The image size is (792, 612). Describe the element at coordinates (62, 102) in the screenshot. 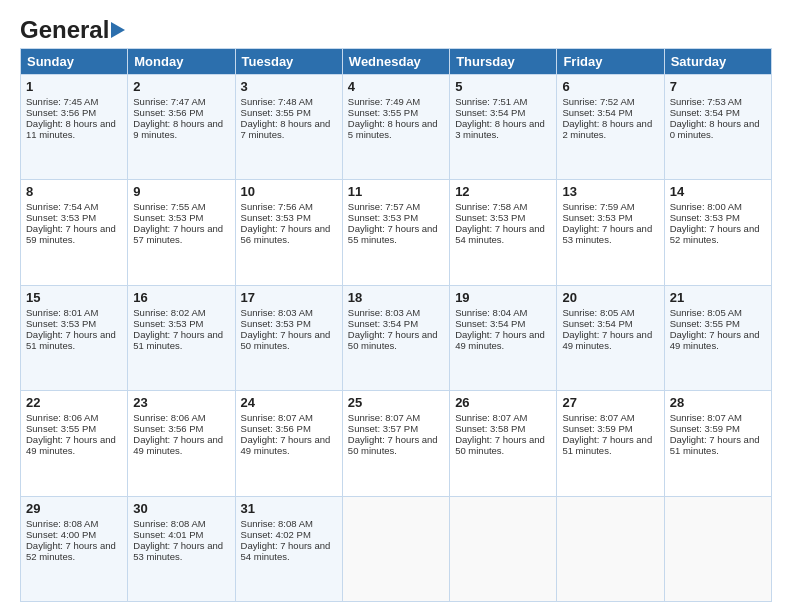

I see `sunrise-text: Sunrise: 7:45 AM` at that location.